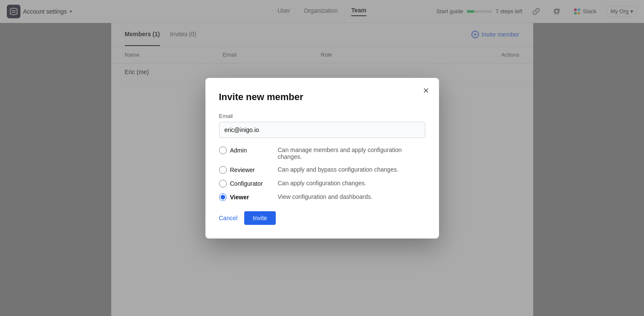 This screenshot has height=316, width=644. I want to click on role-row-admin: Admin Can manage members and apply confi…, so click(322, 153).